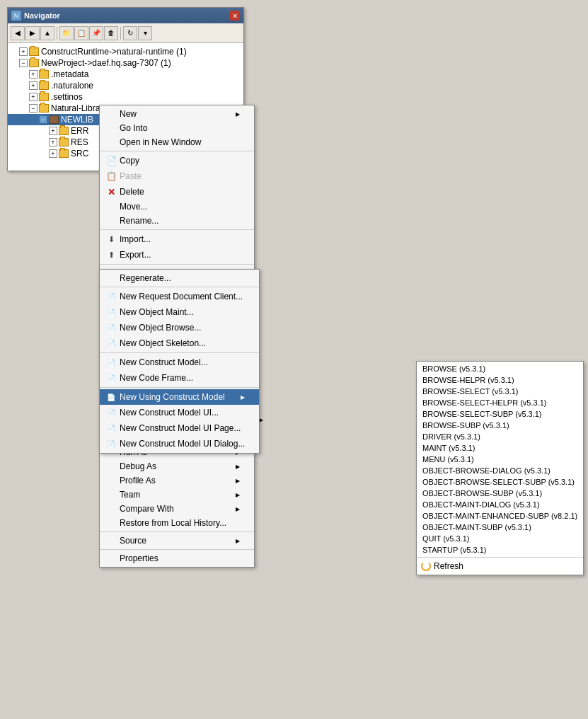  What do you see at coordinates (47, 33) in the screenshot?
I see `up-button: ▲` at bounding box center [47, 33].